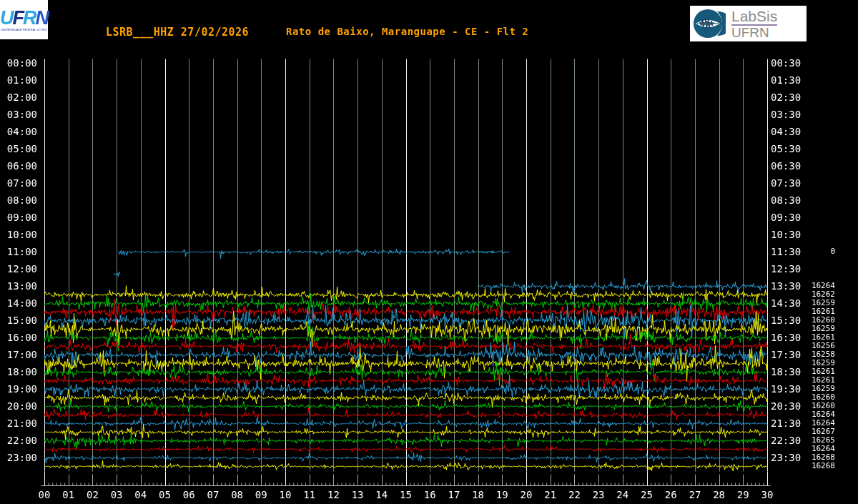  Describe the element at coordinates (786, 234) in the screenshot. I see `right-time-label: 10:30` at that location.